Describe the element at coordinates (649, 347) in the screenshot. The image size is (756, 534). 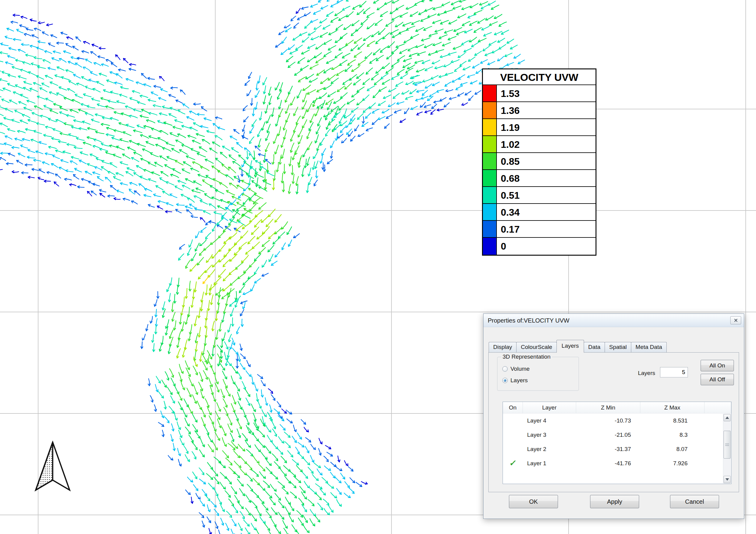
I see `tab-meta-data: Meta Data` at that location.